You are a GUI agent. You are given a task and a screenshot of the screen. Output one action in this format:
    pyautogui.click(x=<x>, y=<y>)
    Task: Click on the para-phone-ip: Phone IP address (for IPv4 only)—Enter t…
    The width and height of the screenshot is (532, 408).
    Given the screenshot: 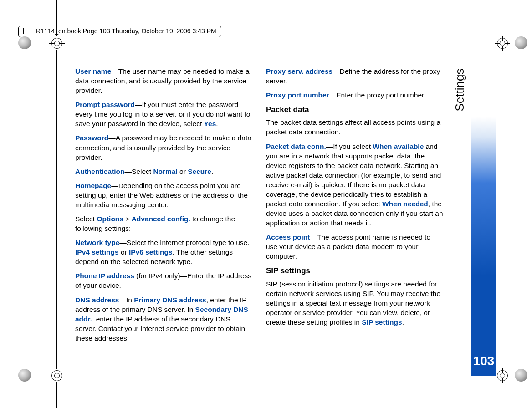 What is the action you would take?
    pyautogui.click(x=164, y=280)
    